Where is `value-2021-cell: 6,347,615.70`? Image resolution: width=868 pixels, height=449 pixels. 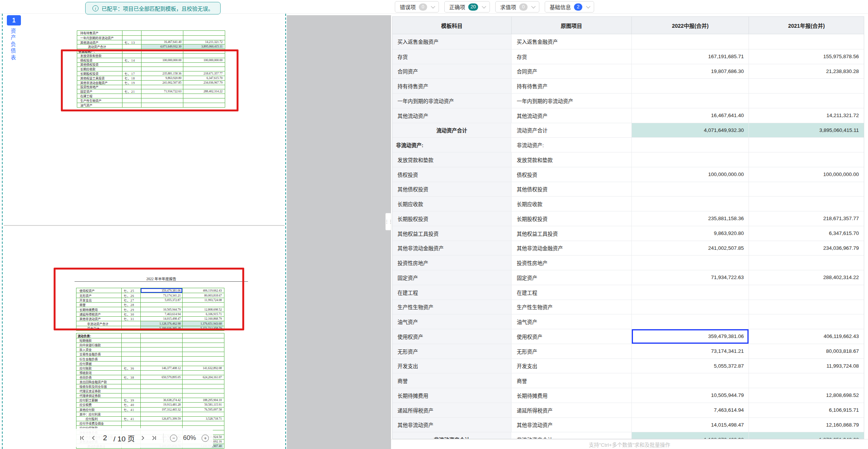
value-2021-cell: 6,347,615.70 is located at coordinates (806, 233).